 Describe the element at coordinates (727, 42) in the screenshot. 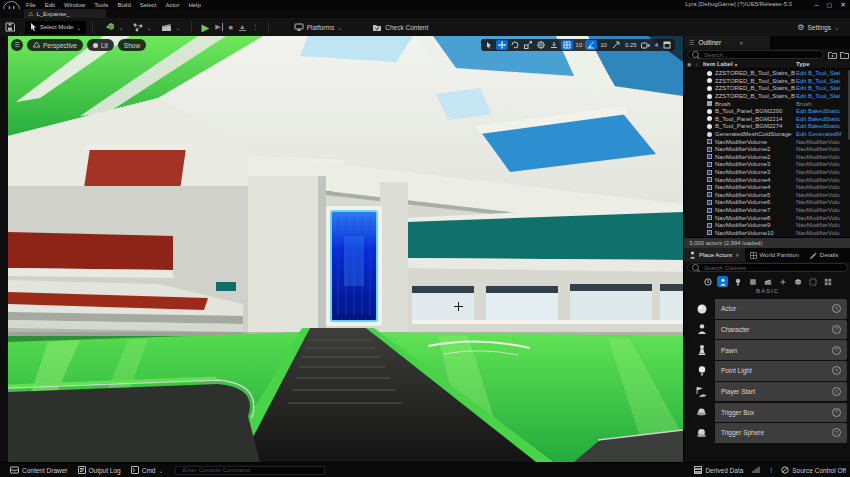

I see `tab-outliner: ☰ Outliner ✕` at that location.